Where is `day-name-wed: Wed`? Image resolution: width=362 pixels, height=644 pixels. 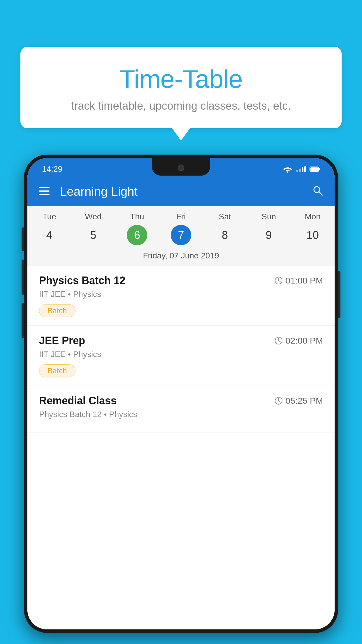
day-name-wed: Wed is located at coordinates (93, 217).